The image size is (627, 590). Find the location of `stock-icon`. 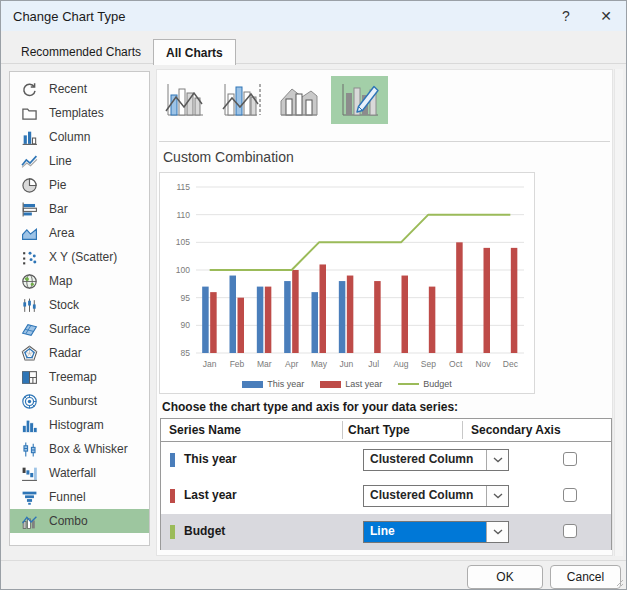

stock-icon is located at coordinates (30, 306).